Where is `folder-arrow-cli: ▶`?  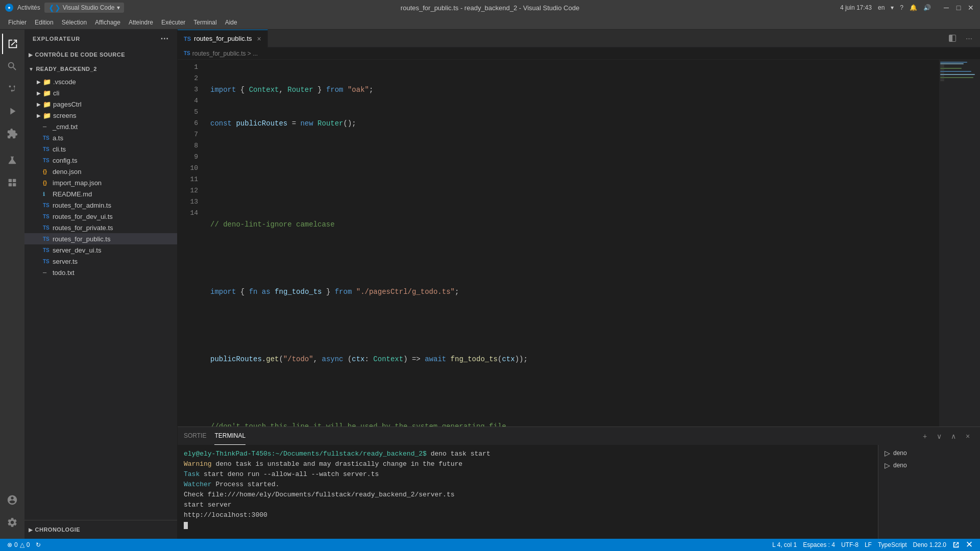 folder-arrow-cli: ▶ is located at coordinates (39, 93).